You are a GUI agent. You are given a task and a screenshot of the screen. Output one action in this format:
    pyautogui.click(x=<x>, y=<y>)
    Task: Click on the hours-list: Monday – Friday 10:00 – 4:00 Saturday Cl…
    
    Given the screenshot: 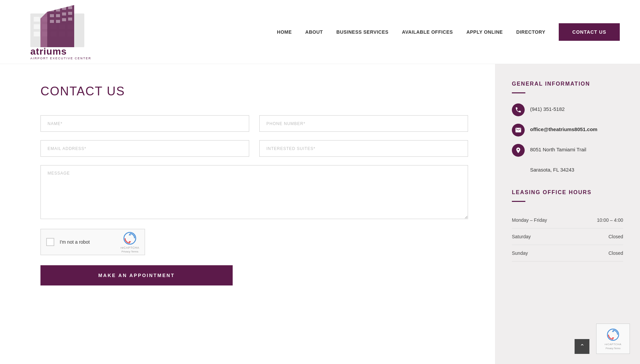 What is the action you would take?
    pyautogui.click(x=568, y=237)
    